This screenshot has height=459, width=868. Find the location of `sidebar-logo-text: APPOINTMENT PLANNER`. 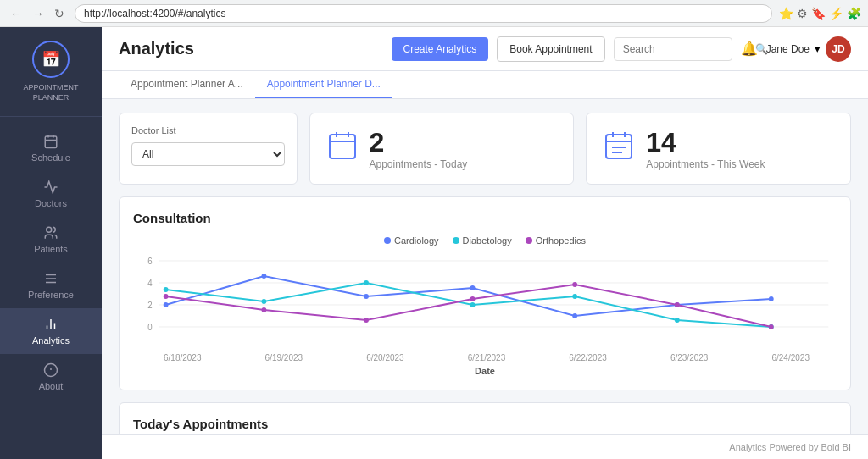

sidebar-logo-text: APPOINTMENT PLANNER is located at coordinates (51, 93).